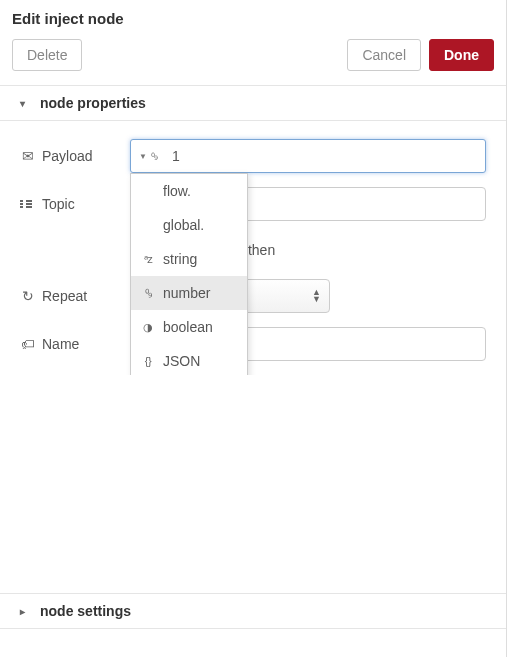 Image resolution: width=507 pixels, height=657 pixels. Describe the element at coordinates (462, 55) in the screenshot. I see `done-button: Done` at that location.